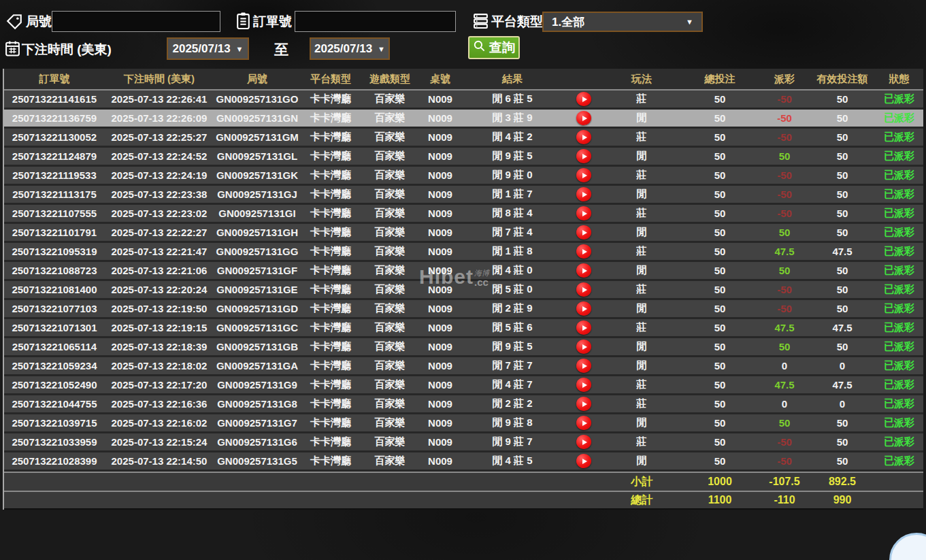  Describe the element at coordinates (512, 214) in the screenshot. I see `cell-result: 閒 8 莊 4` at that location.